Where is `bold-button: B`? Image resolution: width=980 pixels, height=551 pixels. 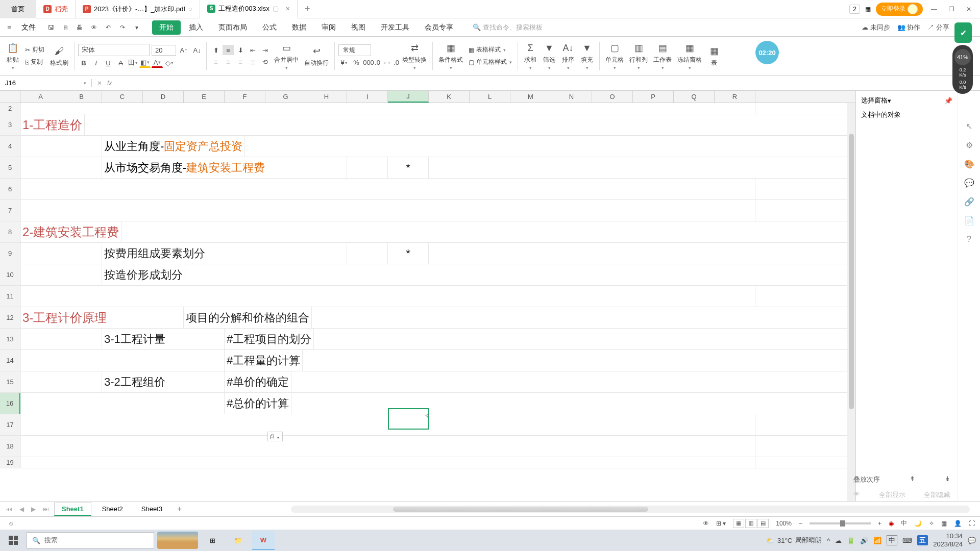 bold-button: B is located at coordinates (84, 63).